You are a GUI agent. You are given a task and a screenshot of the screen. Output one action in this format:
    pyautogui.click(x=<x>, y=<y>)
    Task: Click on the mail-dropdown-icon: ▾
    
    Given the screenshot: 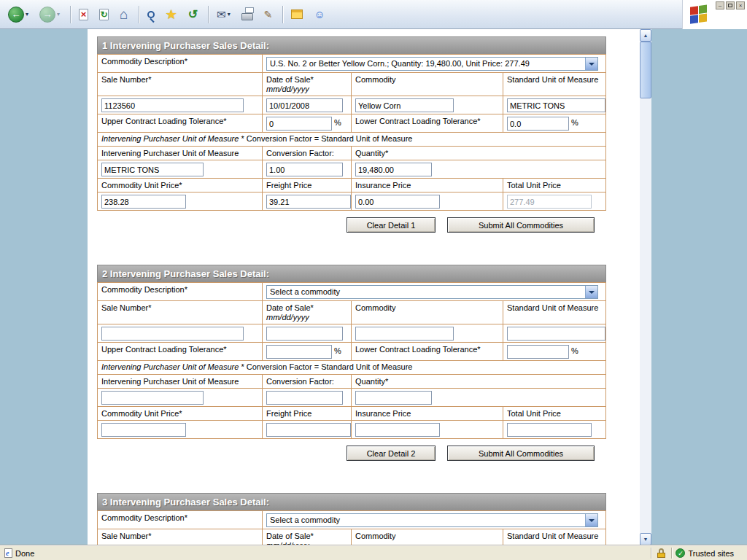 What is the action you would take?
    pyautogui.click(x=229, y=15)
    